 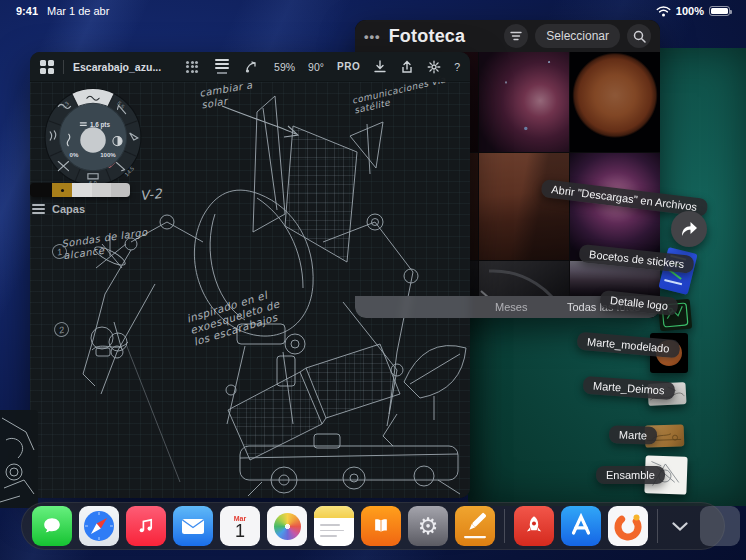 What do you see at coordinates (581, 526) in the screenshot?
I see `app-store-icon` at bounding box center [581, 526].